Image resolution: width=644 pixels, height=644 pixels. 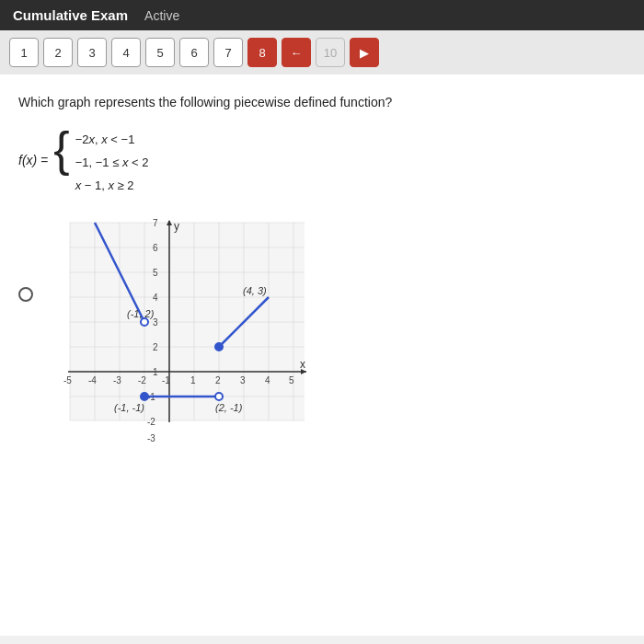 What do you see at coordinates (330, 52) in the screenshot?
I see `nav-btn-10: 10` at bounding box center [330, 52].